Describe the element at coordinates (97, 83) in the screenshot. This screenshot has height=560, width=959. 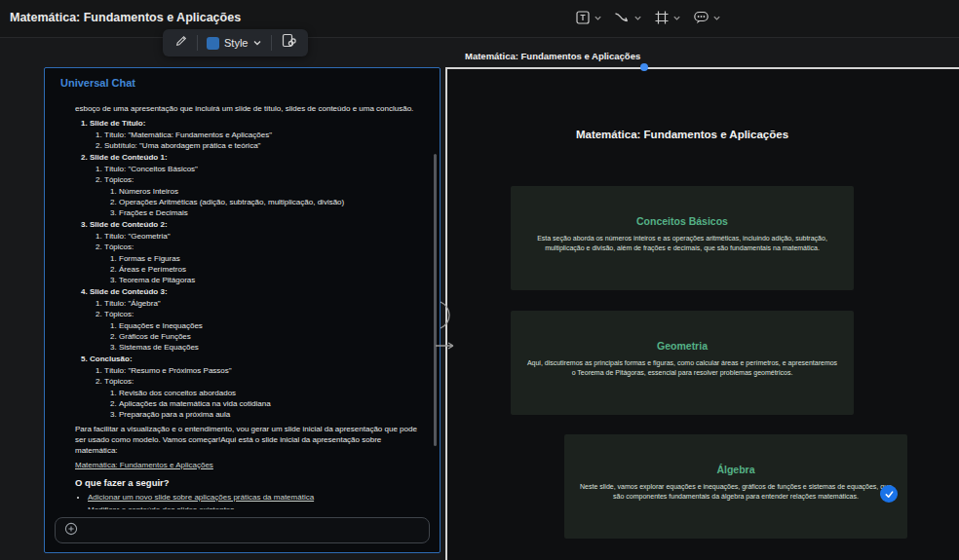
I see `chat-panel-title: Universal Chat` at that location.